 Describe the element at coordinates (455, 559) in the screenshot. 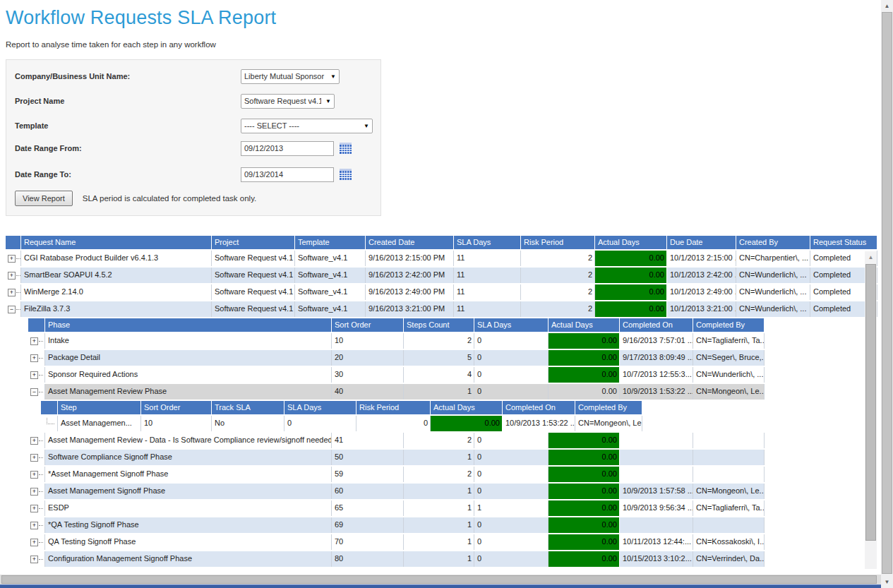

I see `phase-row: +Configuration Management Signoff Phase8…` at that location.